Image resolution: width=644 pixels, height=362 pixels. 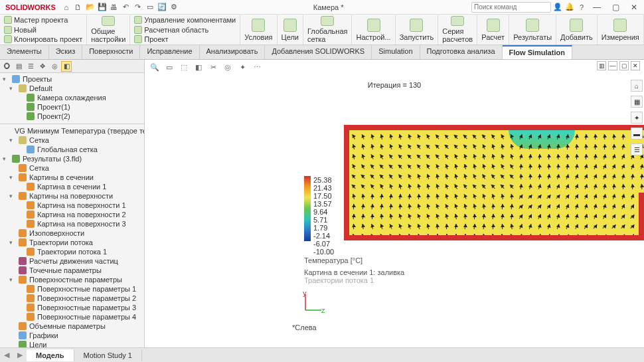 I want to click on add-button: Добавить, so click(x=577, y=29).